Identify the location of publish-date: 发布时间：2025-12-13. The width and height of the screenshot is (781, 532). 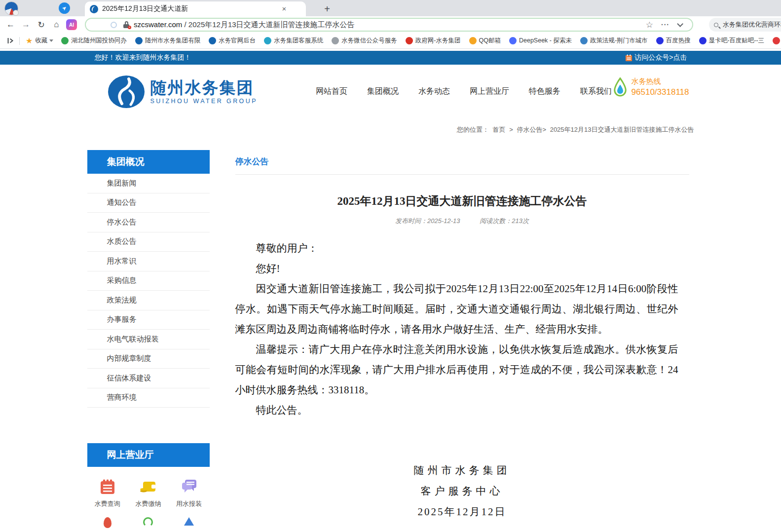
(428, 221).